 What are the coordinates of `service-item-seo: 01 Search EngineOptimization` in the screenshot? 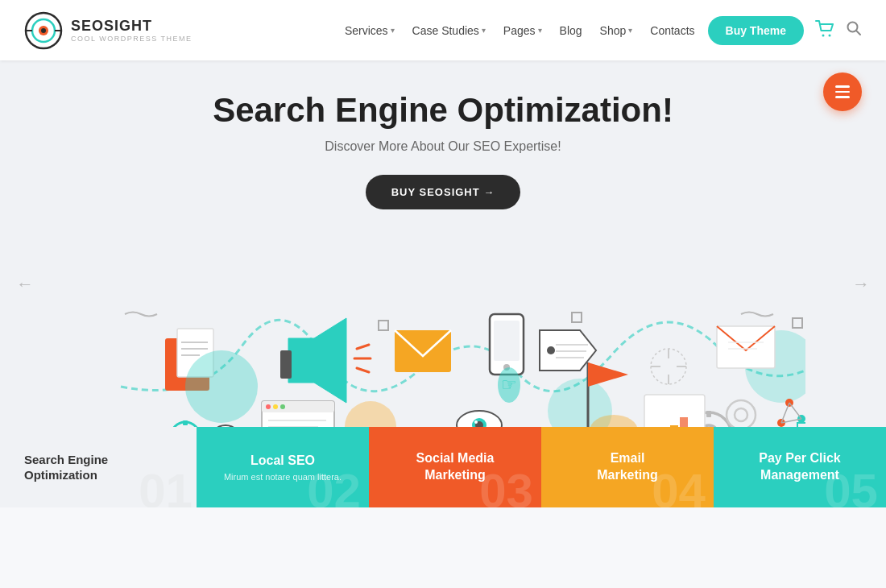 It's located at (98, 467).